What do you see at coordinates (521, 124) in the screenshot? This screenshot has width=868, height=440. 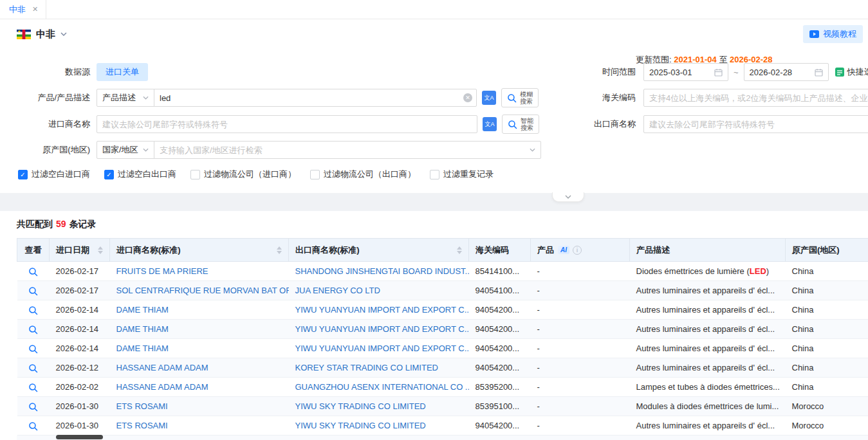 I see `smart-search-button: 智能 搜索` at bounding box center [521, 124].